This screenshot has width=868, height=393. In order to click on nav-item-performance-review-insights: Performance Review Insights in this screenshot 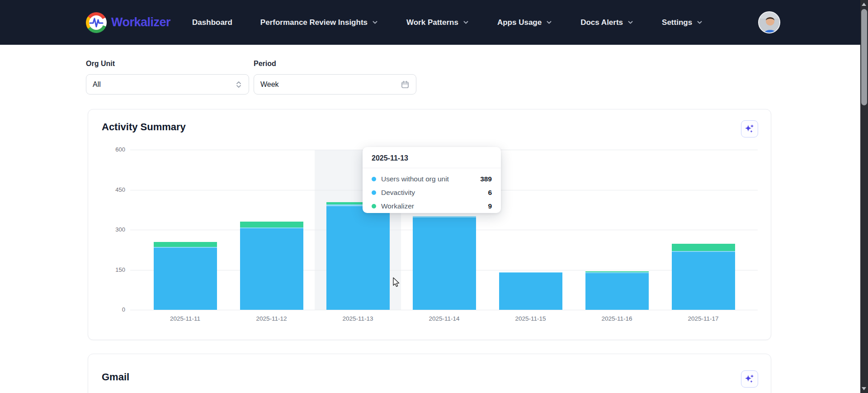, I will do `click(319, 23)`.